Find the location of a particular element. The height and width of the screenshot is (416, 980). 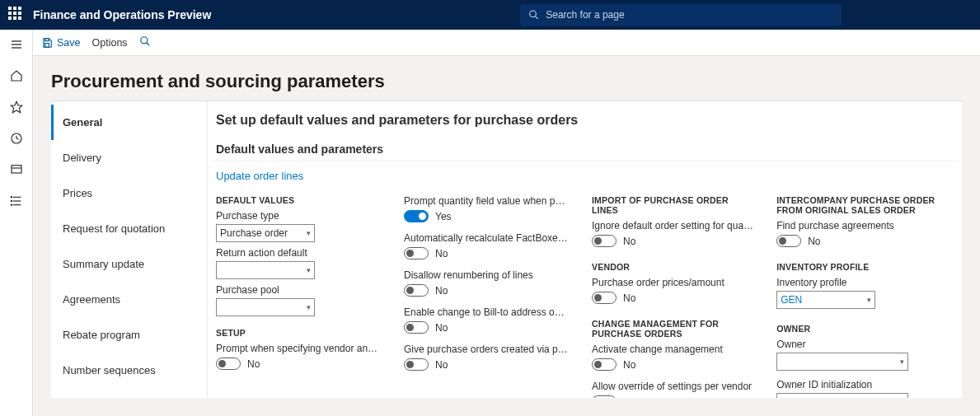

prompt-vendor-value: No is located at coordinates (254, 364).